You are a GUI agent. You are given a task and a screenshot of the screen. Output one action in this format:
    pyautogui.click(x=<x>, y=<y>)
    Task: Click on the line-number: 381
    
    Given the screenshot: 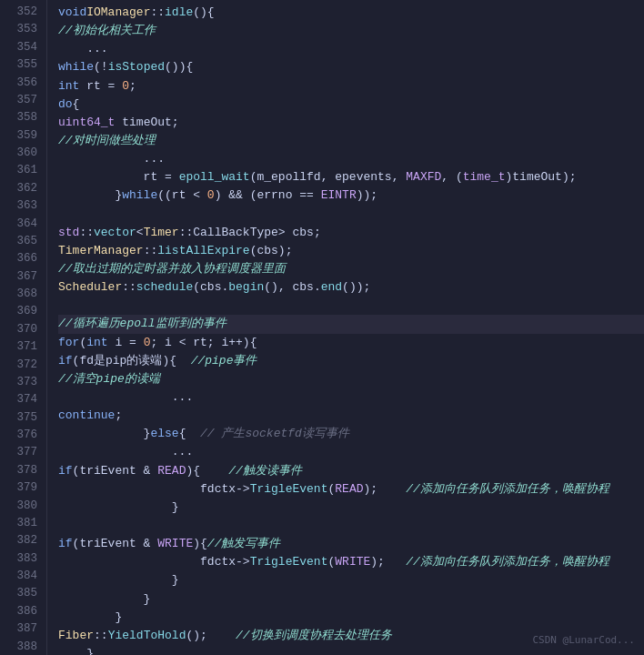 What is the action you would take?
    pyautogui.click(x=24, y=524)
    